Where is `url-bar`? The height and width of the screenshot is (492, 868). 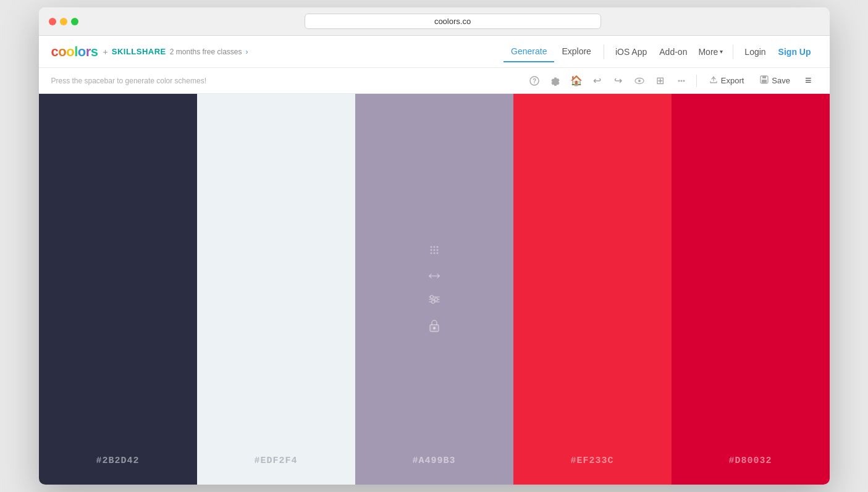
url-bar is located at coordinates (453, 21).